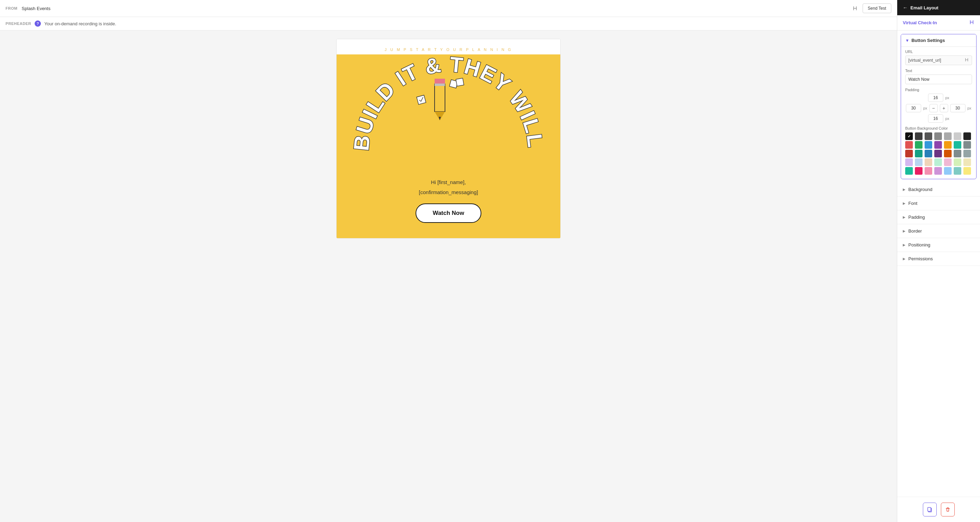 The image size is (980, 522). Describe the element at coordinates (871, 8) in the screenshot. I see `from-icons: Send Test` at that location.